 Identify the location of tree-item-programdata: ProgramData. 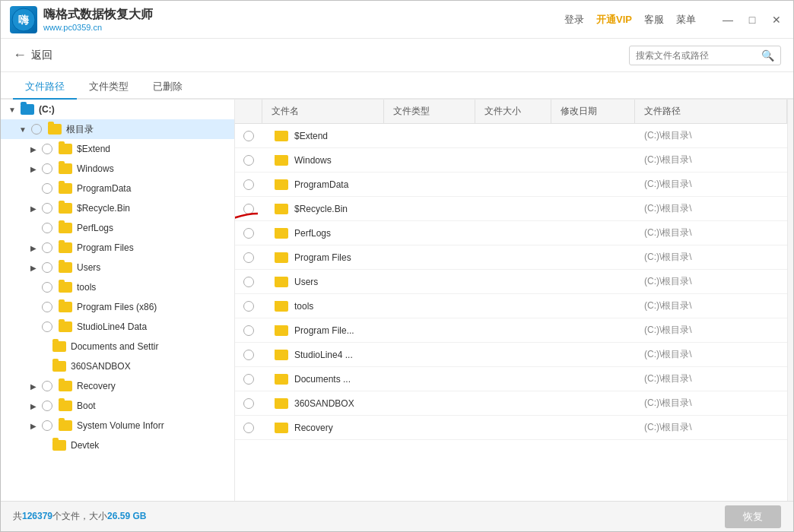
(117, 188).